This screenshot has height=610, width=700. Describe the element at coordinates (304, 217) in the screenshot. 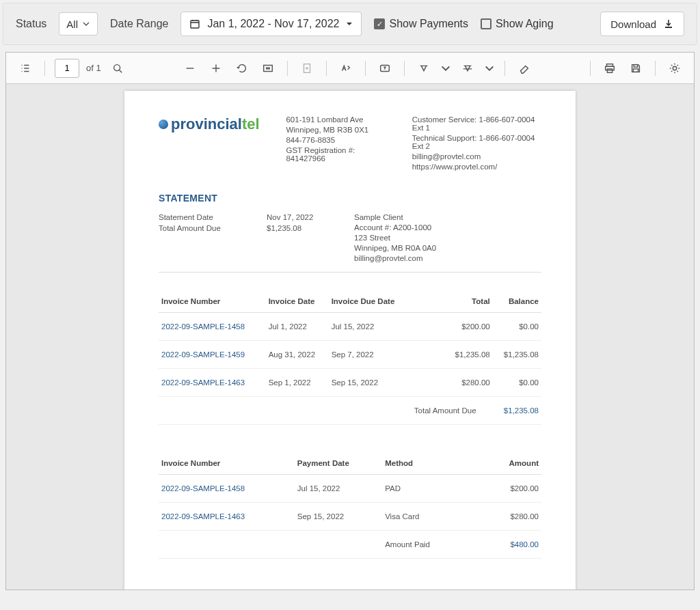

I see `stmt-date-value: Nov 17, 2022` at that location.